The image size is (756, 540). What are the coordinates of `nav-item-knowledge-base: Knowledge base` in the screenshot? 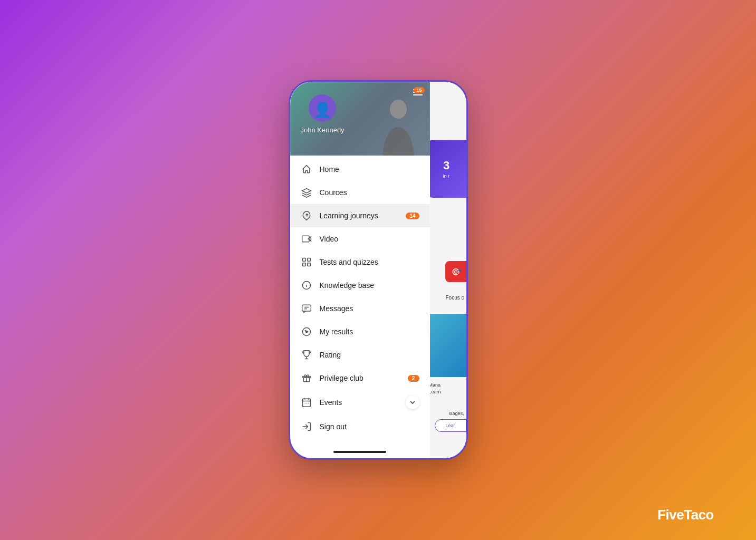 It's located at (360, 285).